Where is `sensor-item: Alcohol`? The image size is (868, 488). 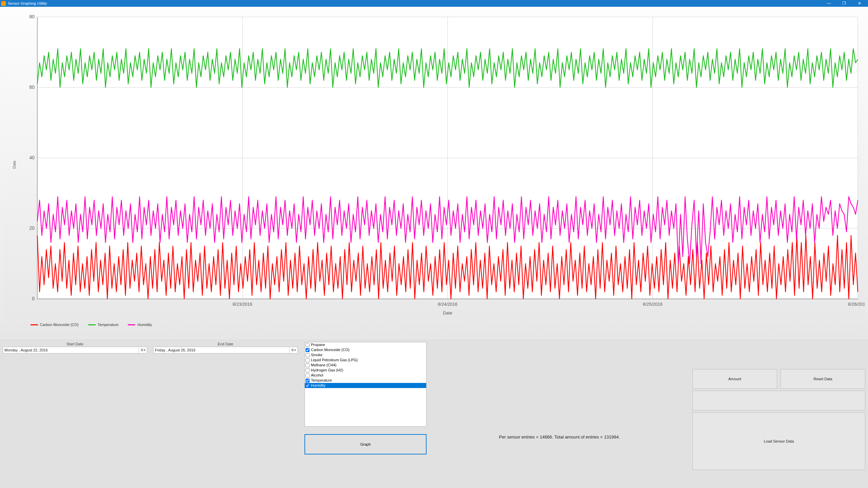 sensor-item: Alcohol is located at coordinates (366, 375).